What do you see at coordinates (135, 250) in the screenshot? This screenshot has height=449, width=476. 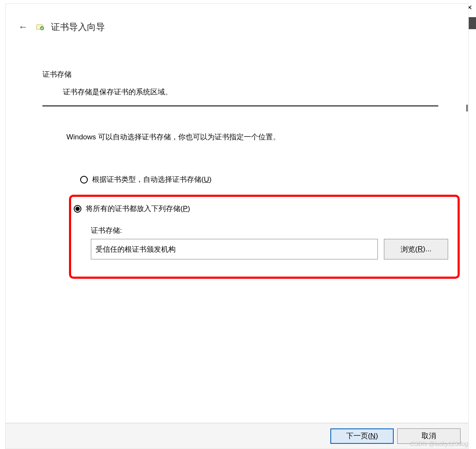 I see `certificate-store-value: 受信任的根证书颁发机构` at bounding box center [135, 250].